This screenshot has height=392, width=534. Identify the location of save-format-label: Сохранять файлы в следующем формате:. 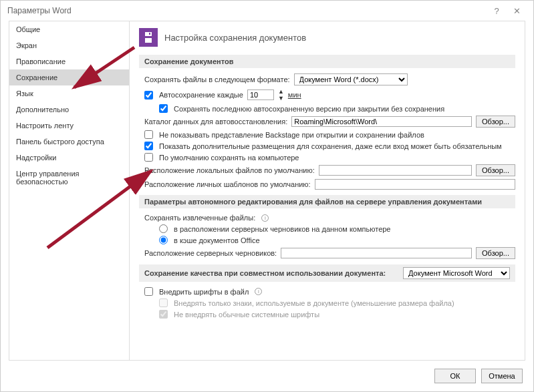
(217, 79).